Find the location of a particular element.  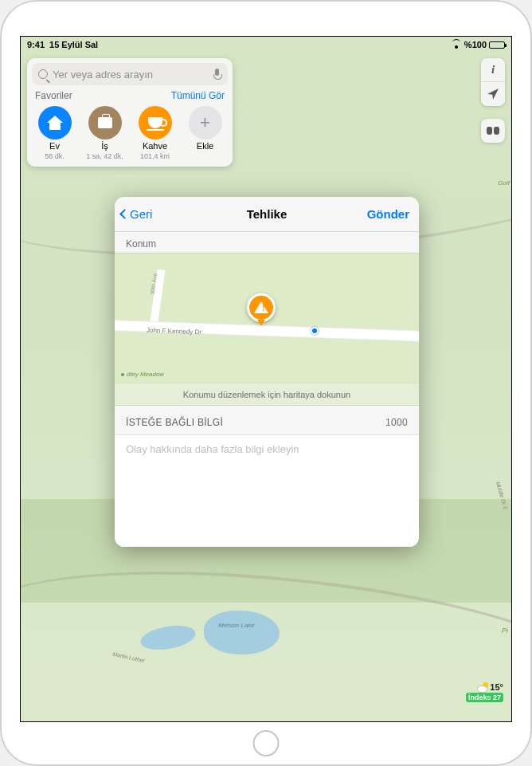

status-time: 9:41 is located at coordinates (36, 45).